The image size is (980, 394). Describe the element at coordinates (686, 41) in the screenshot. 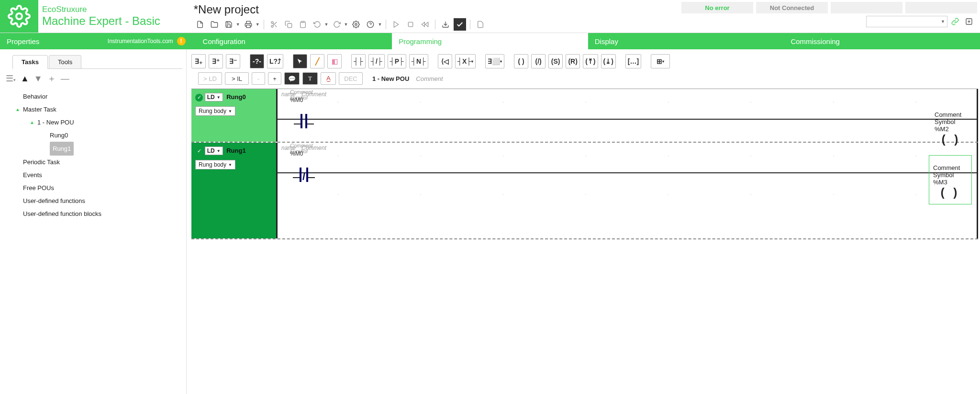

I see `tab-display: Display` at that location.